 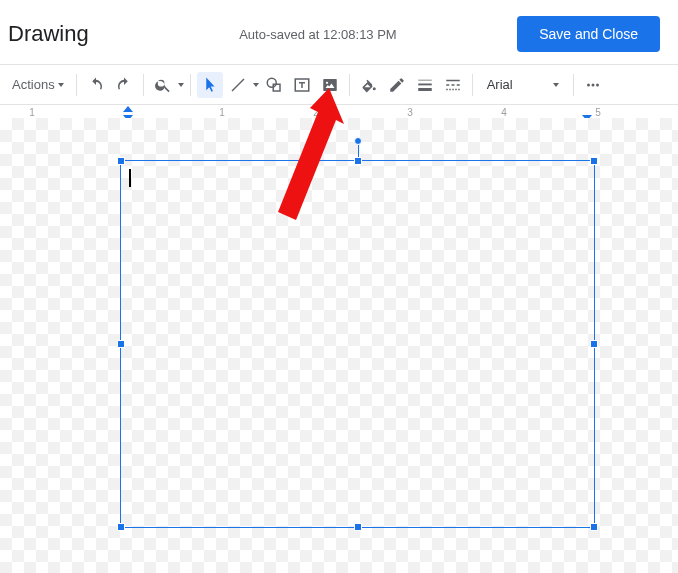 I want to click on border-weight-button, so click(x=425, y=85).